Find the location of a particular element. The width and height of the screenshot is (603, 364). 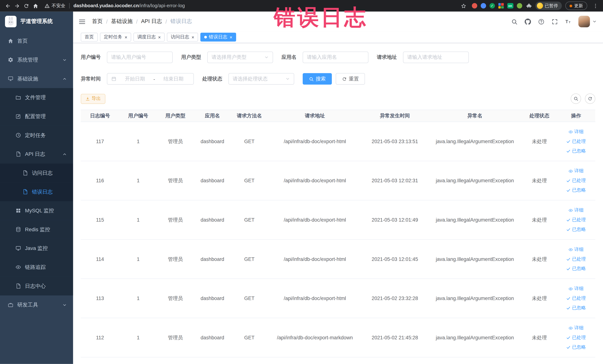

app-logo: 芋道管理系统 is located at coordinates (36, 22).